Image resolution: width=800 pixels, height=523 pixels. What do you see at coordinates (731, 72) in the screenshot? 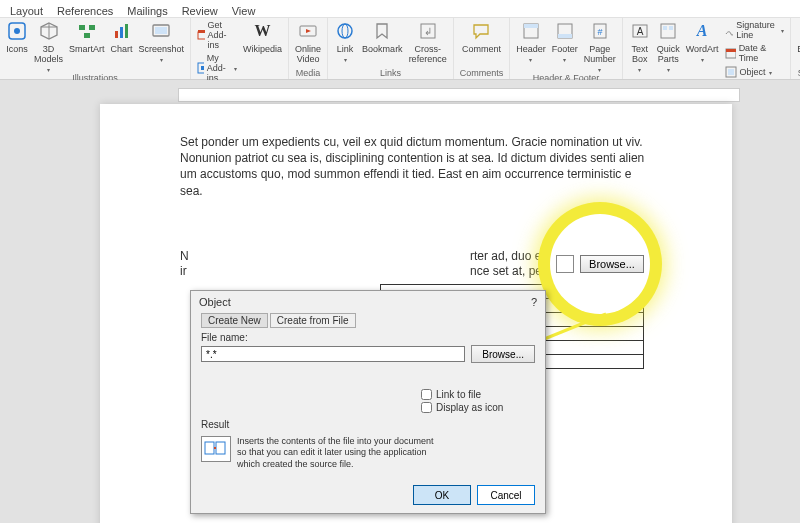
I see `object-icon` at bounding box center [731, 72].